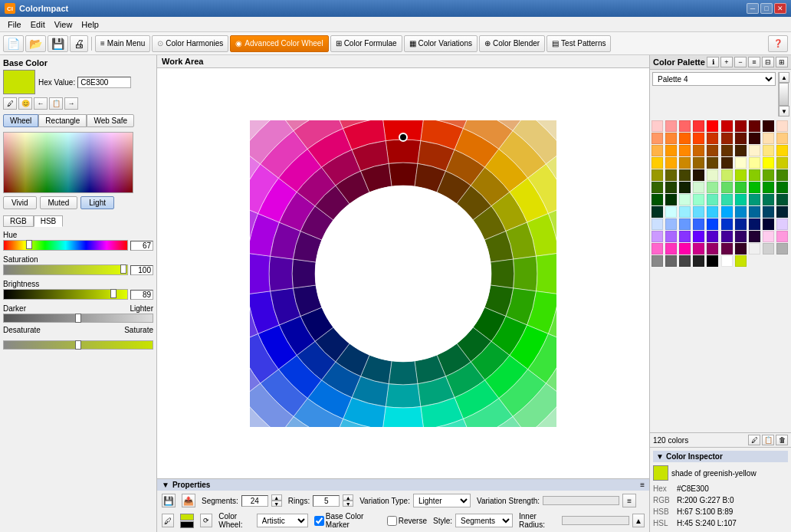  What do you see at coordinates (66, 294) in the screenshot?
I see `brightness-track` at bounding box center [66, 294].